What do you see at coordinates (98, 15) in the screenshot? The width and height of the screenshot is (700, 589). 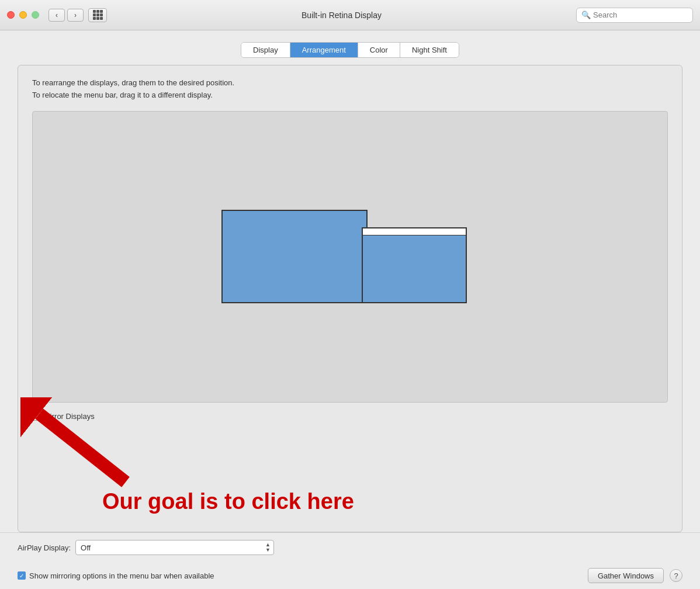 I see `grid-icon` at bounding box center [98, 15].